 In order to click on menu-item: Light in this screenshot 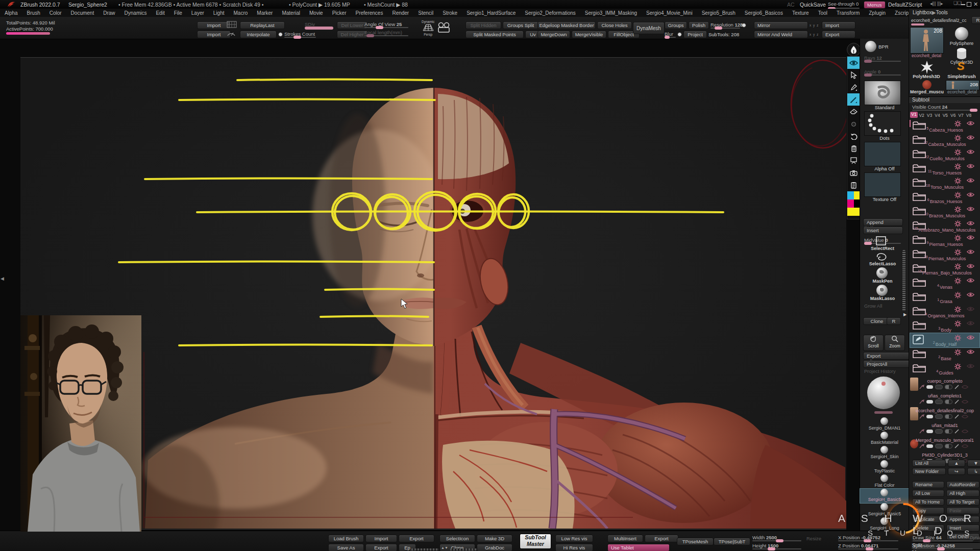, I will do `click(219, 13)`.